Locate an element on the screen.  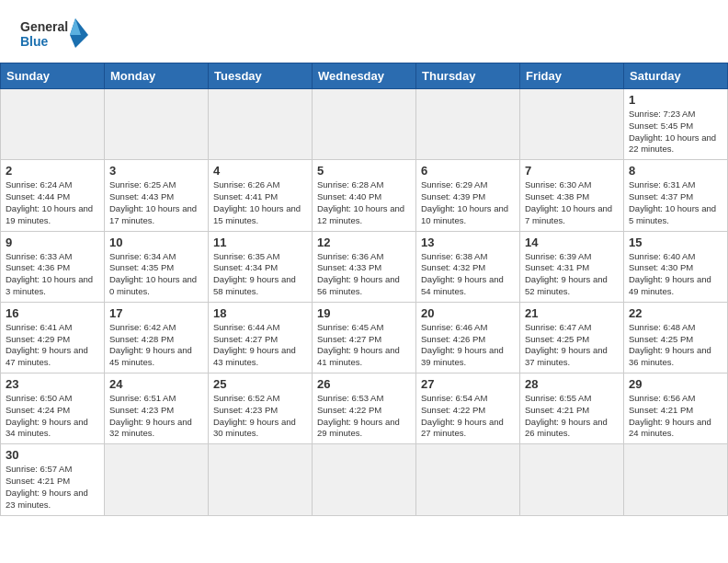
day-number: 26 is located at coordinates (364, 385).